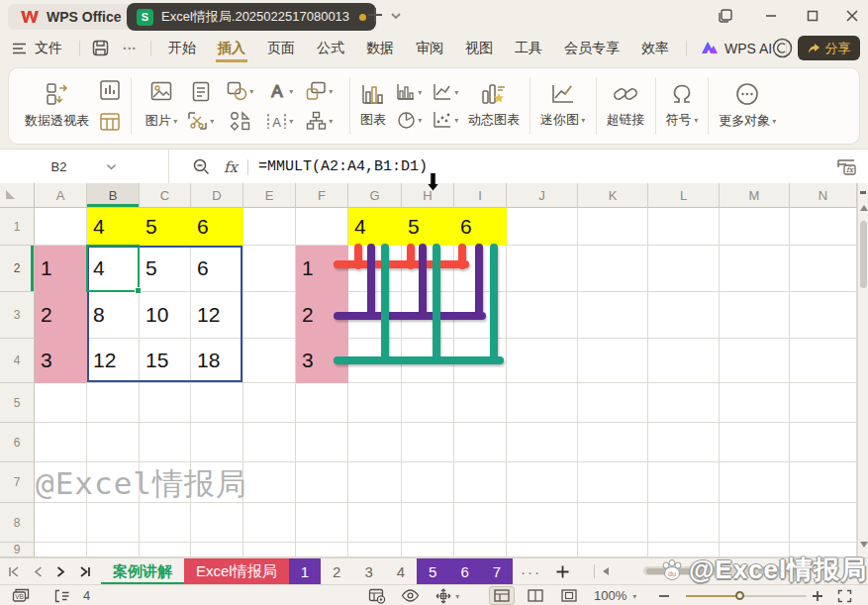  I want to click on cell-E9, so click(269, 551).